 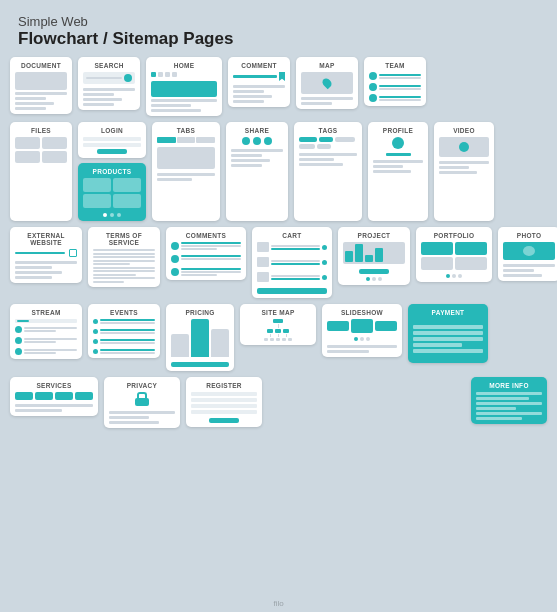 I want to click on login-products-col: LOGIN PRODUCTS, so click(x=112, y=172).